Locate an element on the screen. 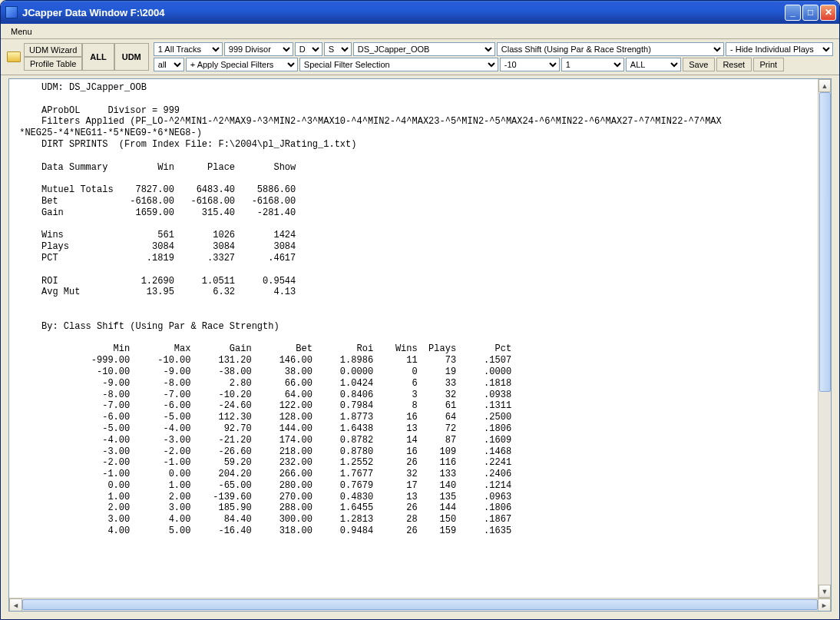 The image size is (840, 620). all-button: ALL is located at coordinates (98, 57).